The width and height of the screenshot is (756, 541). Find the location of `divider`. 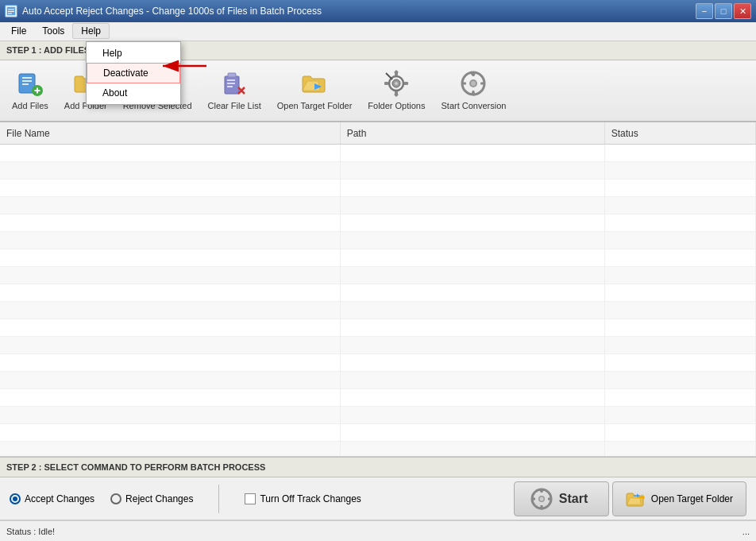

divider is located at coordinates (219, 499).